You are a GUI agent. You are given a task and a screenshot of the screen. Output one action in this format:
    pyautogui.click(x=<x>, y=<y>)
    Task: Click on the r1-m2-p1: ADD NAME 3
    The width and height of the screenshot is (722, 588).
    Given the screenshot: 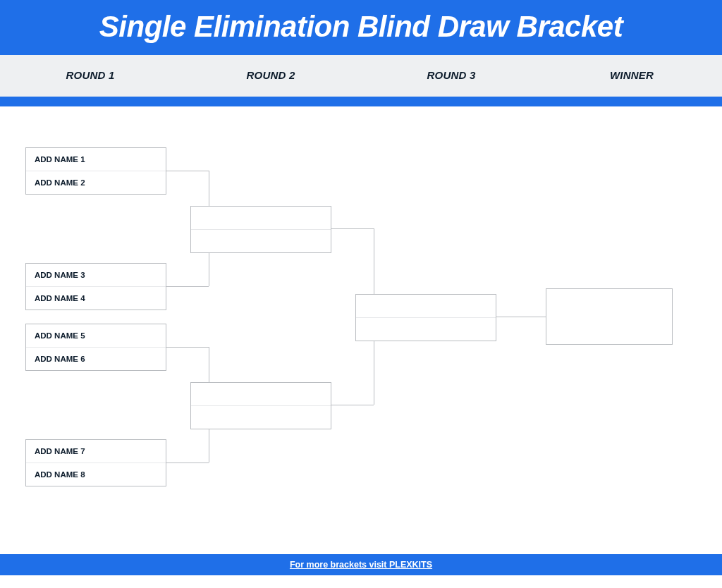 What is the action you would take?
    pyautogui.click(x=96, y=275)
    